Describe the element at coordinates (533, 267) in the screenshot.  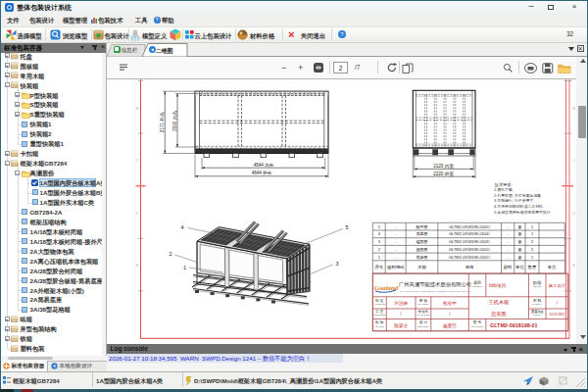
I see `svg-text: 数量` at that location.